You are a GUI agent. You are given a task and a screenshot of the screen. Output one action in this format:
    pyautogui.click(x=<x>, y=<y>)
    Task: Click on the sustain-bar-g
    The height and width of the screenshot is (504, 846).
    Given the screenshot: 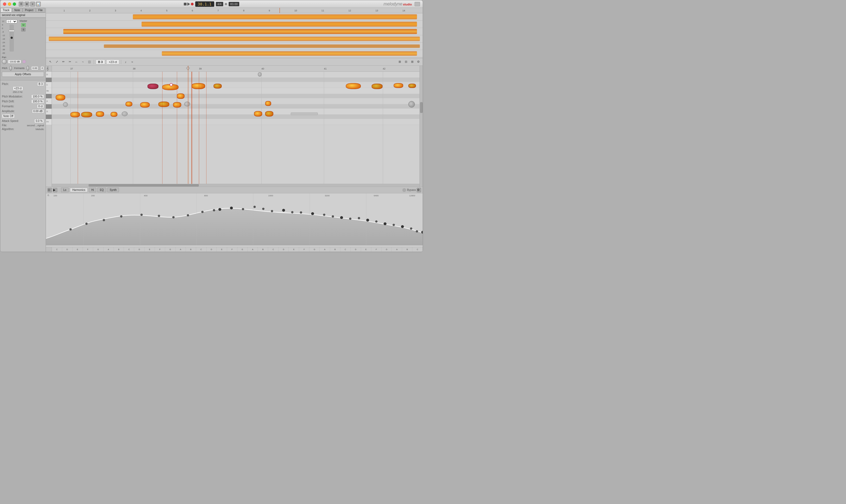 What is the action you would take?
    pyautogui.click(x=304, y=114)
    